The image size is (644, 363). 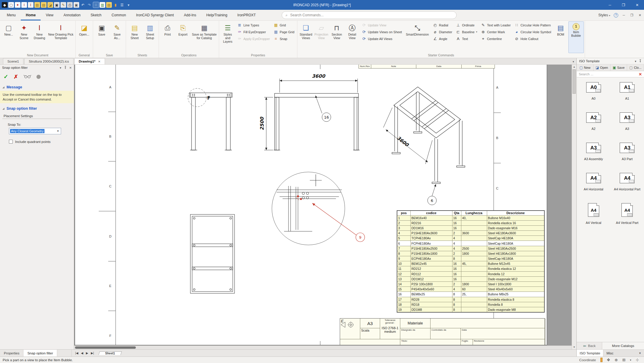 I want to click on template-a1: A1A1, so click(x=627, y=97).